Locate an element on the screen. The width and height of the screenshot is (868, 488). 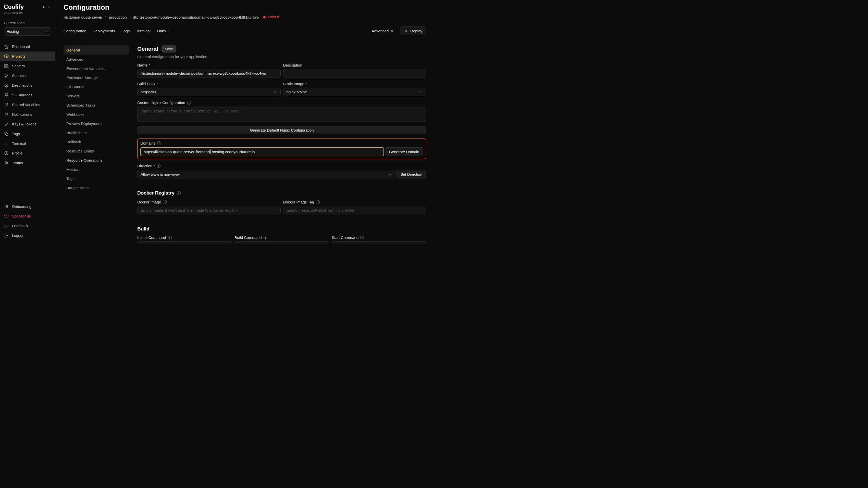
start-command-input is located at coordinates (379, 242).